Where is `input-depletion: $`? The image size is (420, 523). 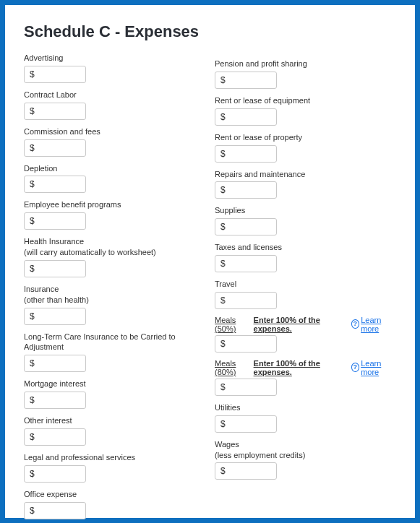
input-depletion: $ is located at coordinates (55, 184).